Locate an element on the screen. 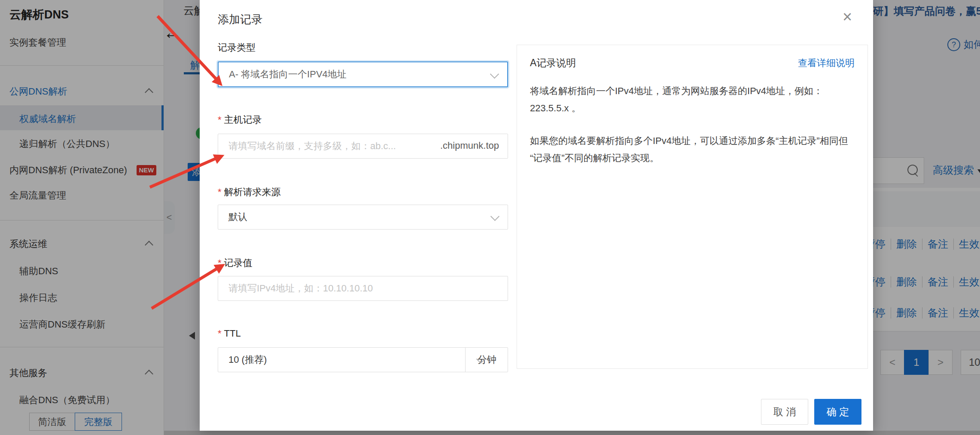  help-paragraph-1: 将域名解析指向一个IPv4地址，通常为网站服务器的IPv4地址，例如：223.5… is located at coordinates (692, 100).